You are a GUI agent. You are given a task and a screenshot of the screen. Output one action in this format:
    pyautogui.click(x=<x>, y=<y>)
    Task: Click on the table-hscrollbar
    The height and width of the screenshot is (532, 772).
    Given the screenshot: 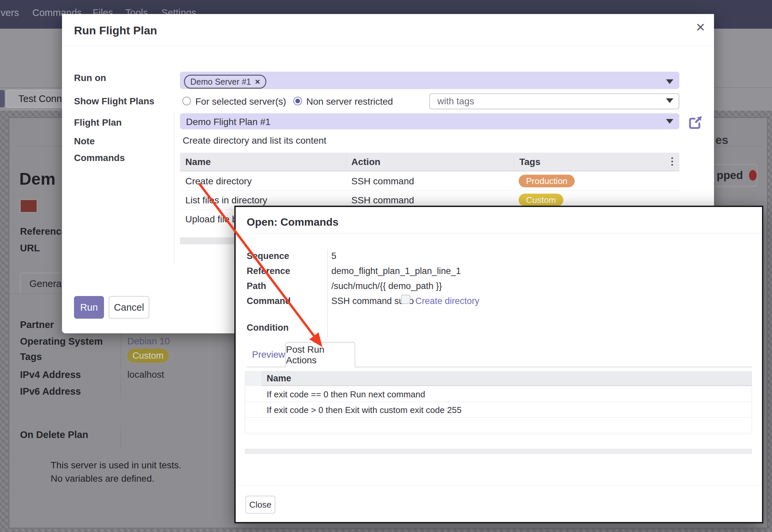 What is the action you would take?
    pyautogui.click(x=498, y=451)
    